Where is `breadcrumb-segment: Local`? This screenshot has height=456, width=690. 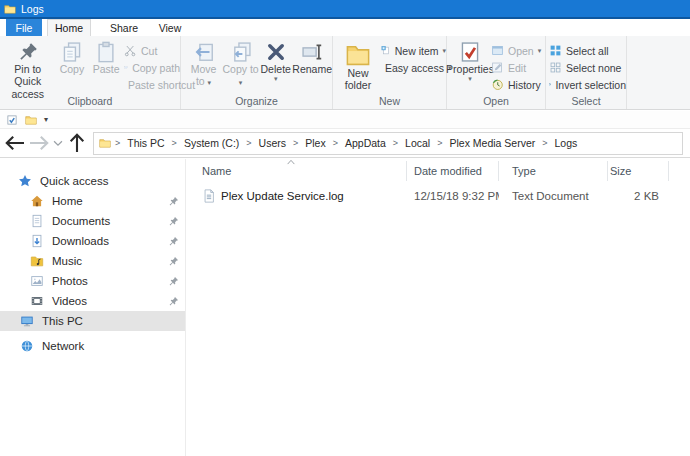 breadcrumb-segment: Local is located at coordinates (418, 143).